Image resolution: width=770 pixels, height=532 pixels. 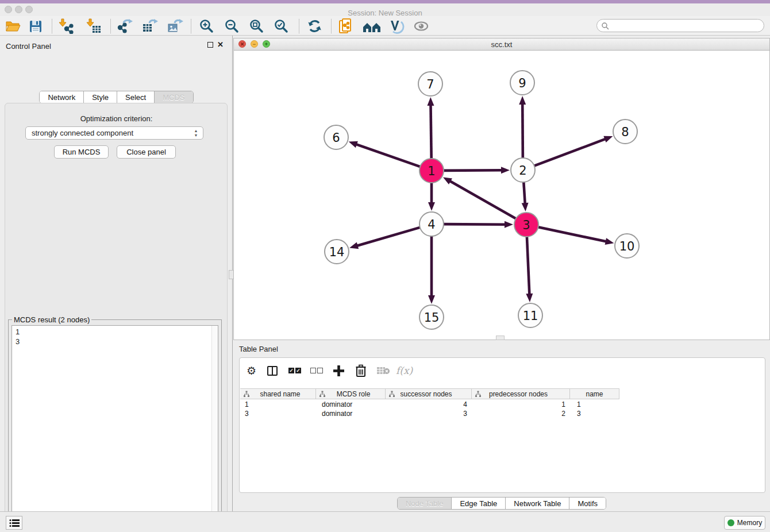 What do you see at coordinates (385, 10) in the screenshot?
I see `titlebar: Session: New Session` at bounding box center [385, 10].